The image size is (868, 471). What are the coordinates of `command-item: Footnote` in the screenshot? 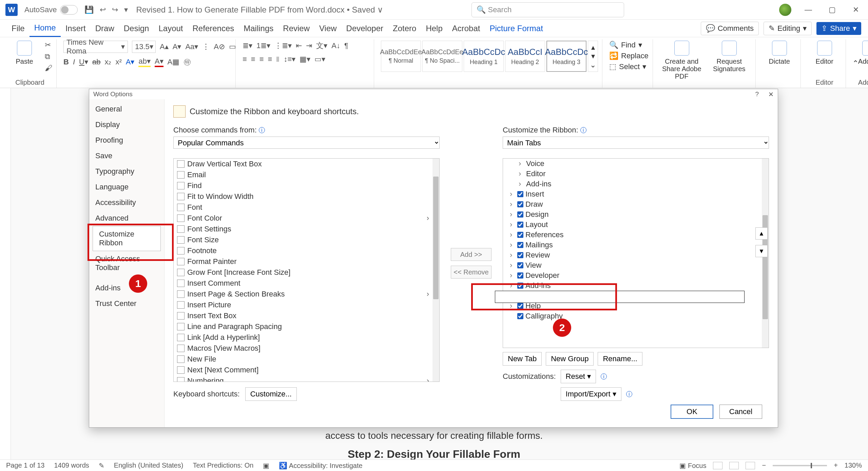 It's located at (303, 251).